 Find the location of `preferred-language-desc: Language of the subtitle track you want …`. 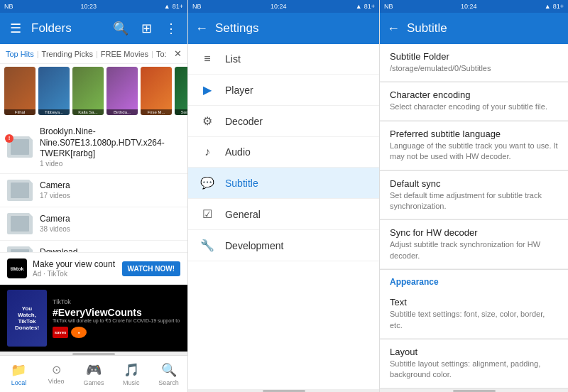

preferred-language-desc: Language of the subtitle track you want … is located at coordinates (474, 152).